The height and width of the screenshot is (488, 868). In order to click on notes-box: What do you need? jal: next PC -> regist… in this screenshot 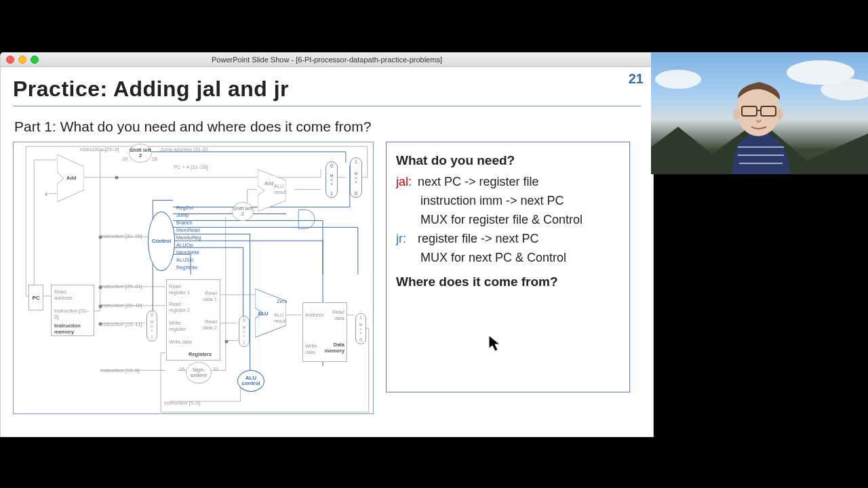, I will do `click(508, 267)`.